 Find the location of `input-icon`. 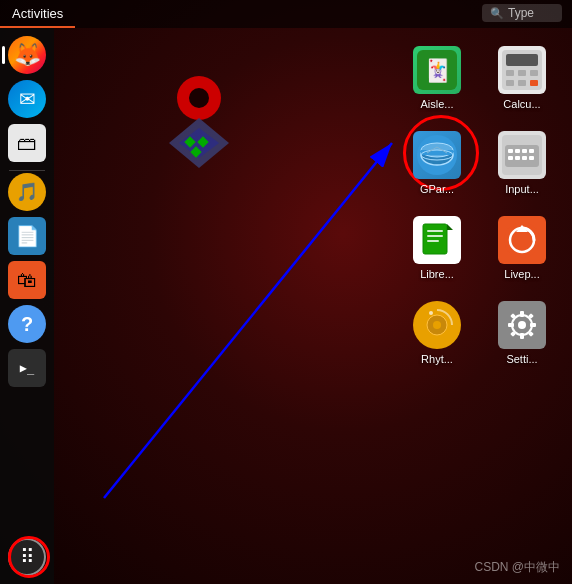

input-icon is located at coordinates (522, 155).